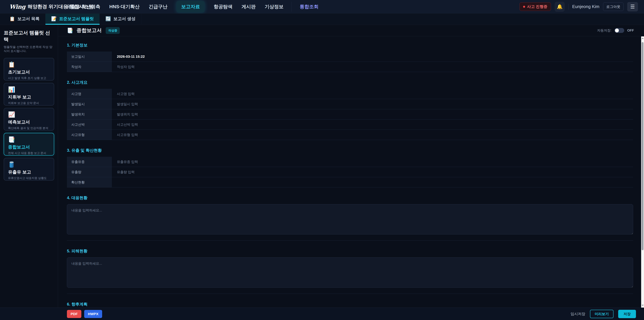 This screenshot has width=644, height=320. What do you see at coordinates (642, 38) in the screenshot?
I see `scrollbar-up-arrow` at bounding box center [642, 38].